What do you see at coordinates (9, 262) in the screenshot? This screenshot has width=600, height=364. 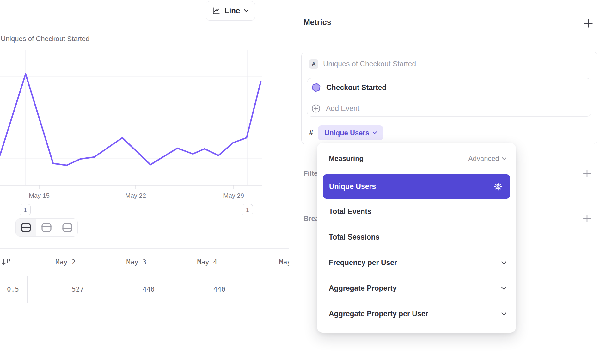 I see `sort-column-header` at bounding box center [9, 262].